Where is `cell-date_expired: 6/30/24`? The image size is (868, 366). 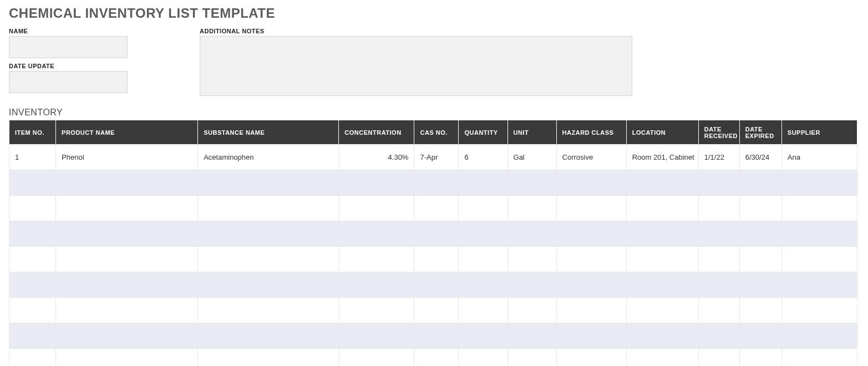
cell-date_expired: 6/30/24 is located at coordinates (760, 157).